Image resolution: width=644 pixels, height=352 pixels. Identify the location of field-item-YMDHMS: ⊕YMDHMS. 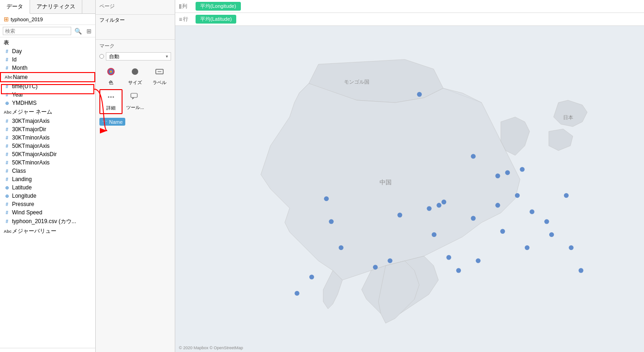
(48, 103).